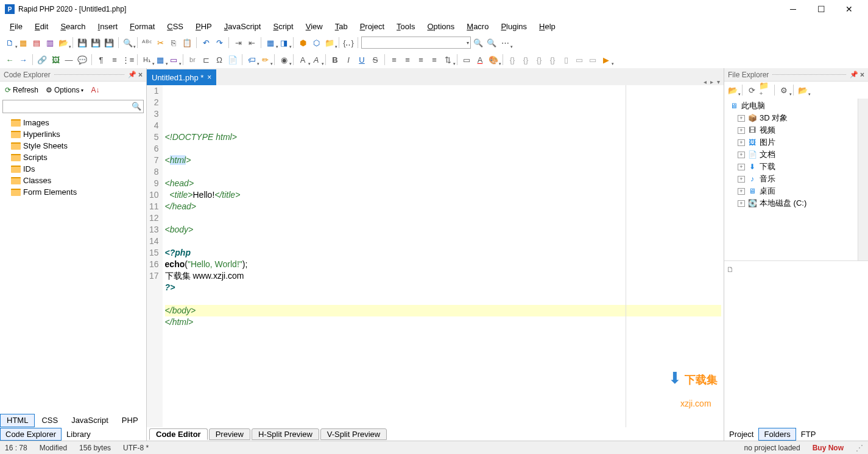 This screenshot has height=454, width=868. What do you see at coordinates (10, 43) in the screenshot?
I see `new-file-button: 🗋` at bounding box center [10, 43].